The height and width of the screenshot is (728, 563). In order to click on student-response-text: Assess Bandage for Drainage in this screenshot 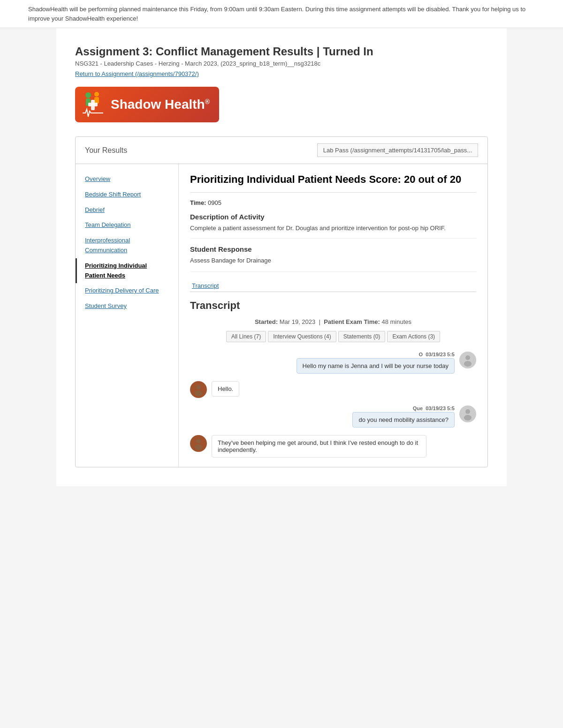, I will do `click(333, 264)`.